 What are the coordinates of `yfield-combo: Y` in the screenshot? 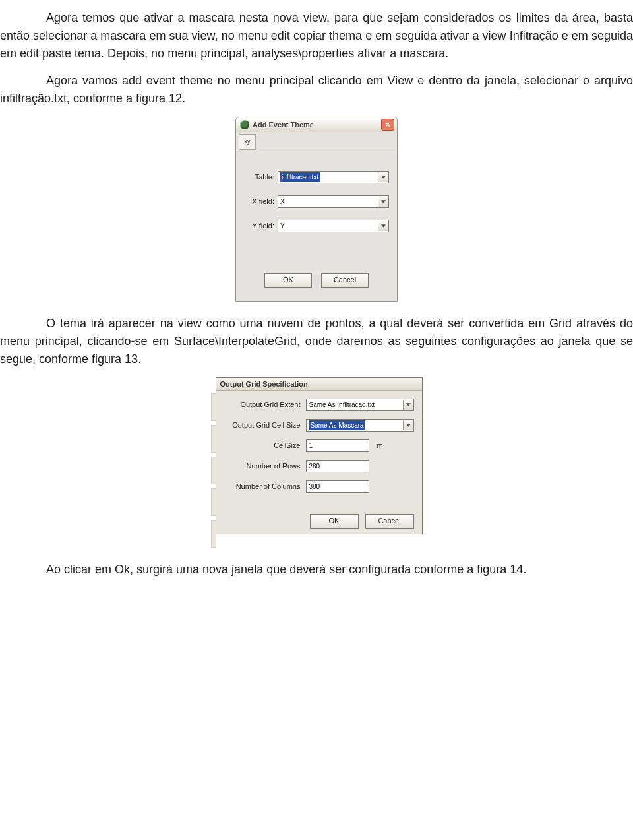 It's located at (334, 226).